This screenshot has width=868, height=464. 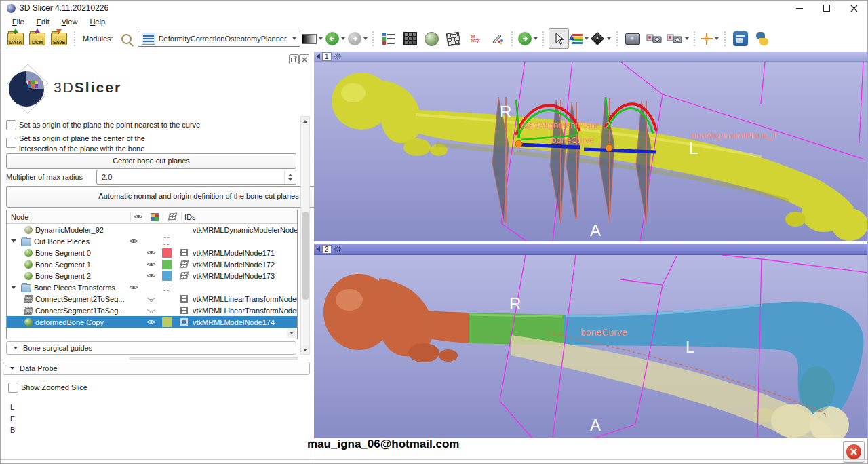 I want to click on bone-surgical-guides-section: Bone surgical guides, so click(x=151, y=348).